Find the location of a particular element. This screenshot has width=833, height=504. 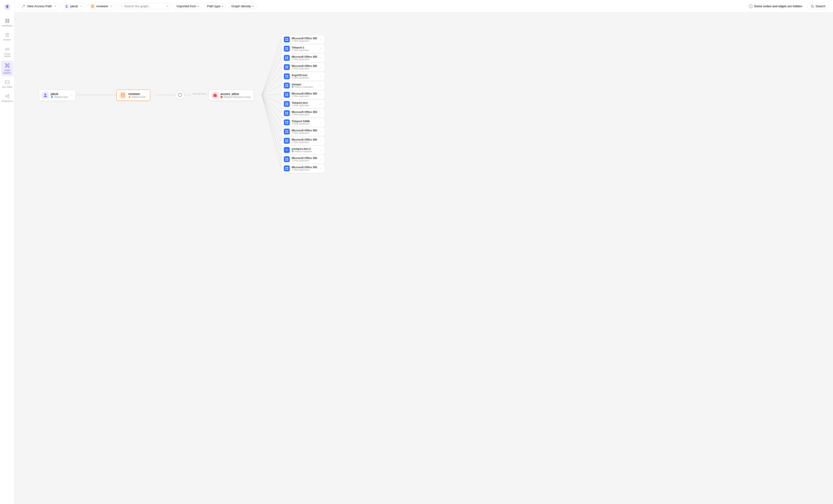

node-rn14: Microsoft Office 365 ⚙ Okta Application … is located at coordinates (303, 159).